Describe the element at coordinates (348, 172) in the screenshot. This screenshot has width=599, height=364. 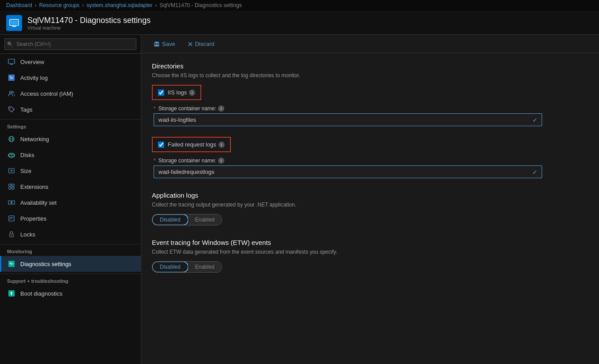
I see `failed-storage-input-wrap: ✓` at that location.